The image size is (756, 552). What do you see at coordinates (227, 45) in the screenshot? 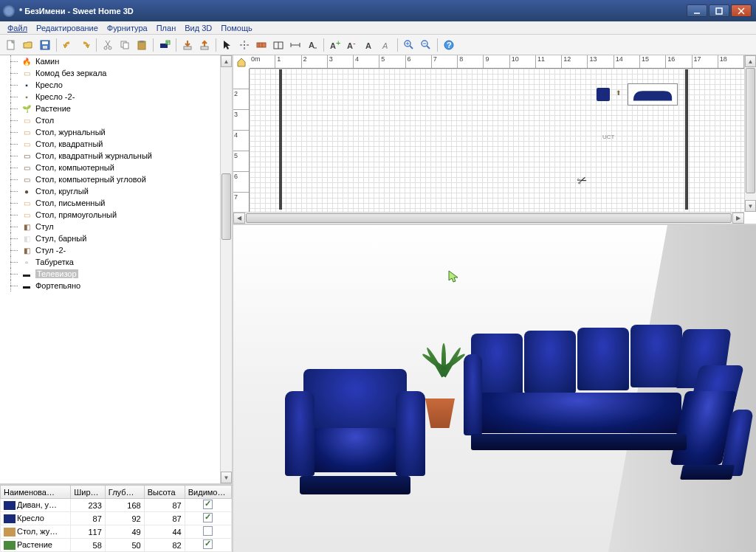
I see `select-tool-button` at bounding box center [227, 45].